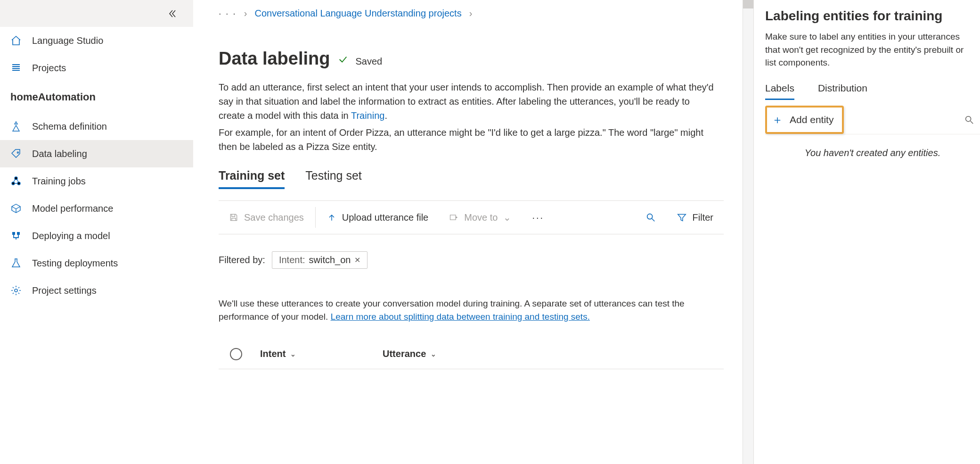  I want to click on sidebar-item-projects: Projects, so click(97, 68).